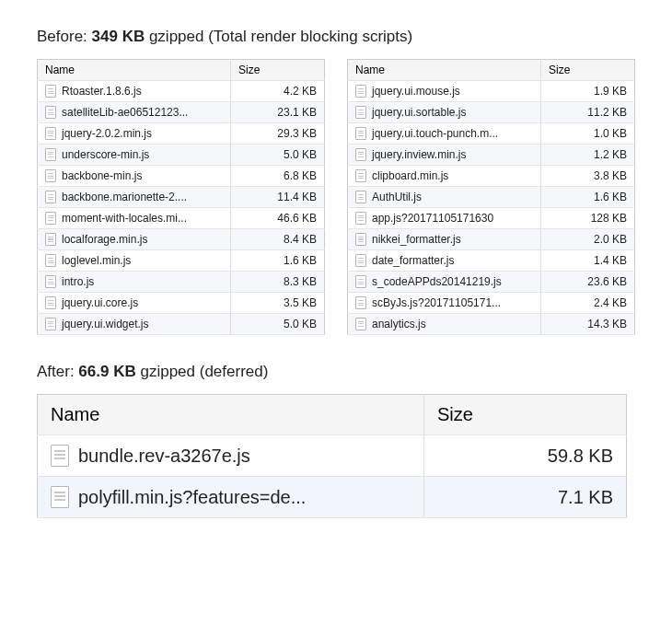  What do you see at coordinates (134, 282) in the screenshot?
I see `file-name-cell: intro.js` at bounding box center [134, 282].